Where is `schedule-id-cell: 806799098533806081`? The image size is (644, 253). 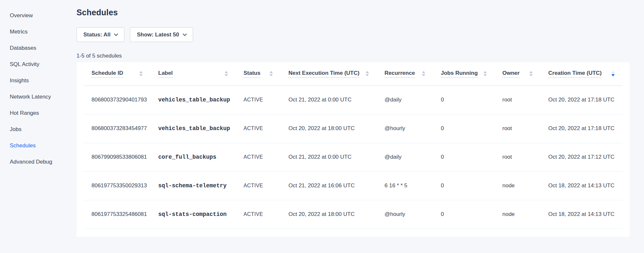 schedule-id-cell: 806799098533806081 is located at coordinates (117, 157).